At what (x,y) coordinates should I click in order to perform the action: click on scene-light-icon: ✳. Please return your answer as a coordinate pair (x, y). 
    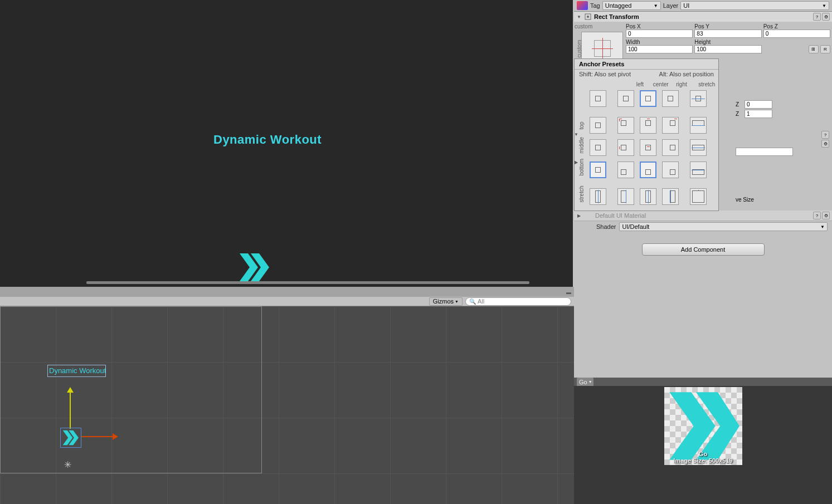
    Looking at the image, I should click on (68, 464).